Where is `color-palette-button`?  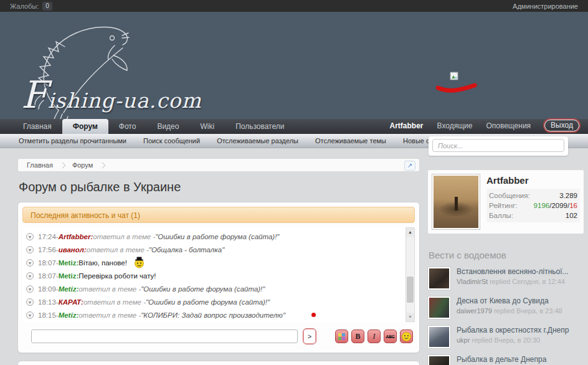 color-palette-button is located at coordinates (341, 336).